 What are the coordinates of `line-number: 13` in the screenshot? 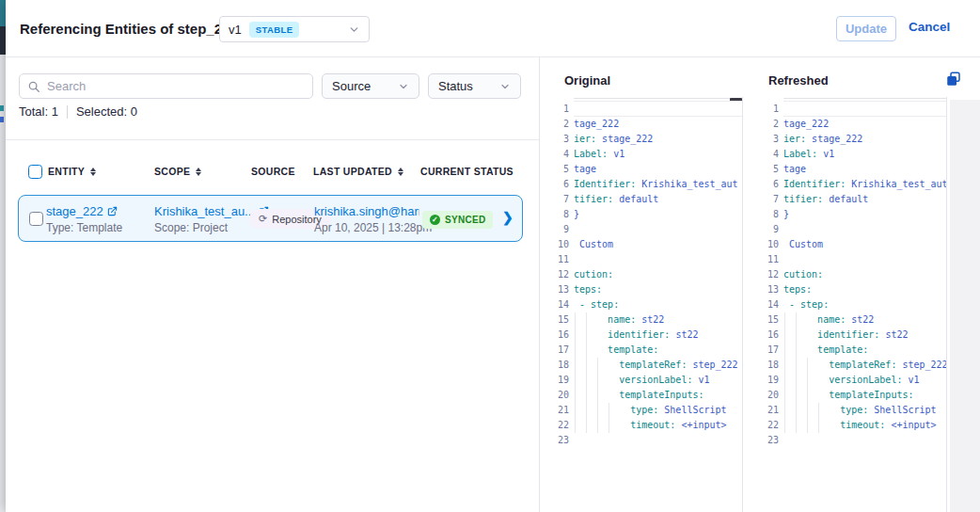 It's located at (766, 290).